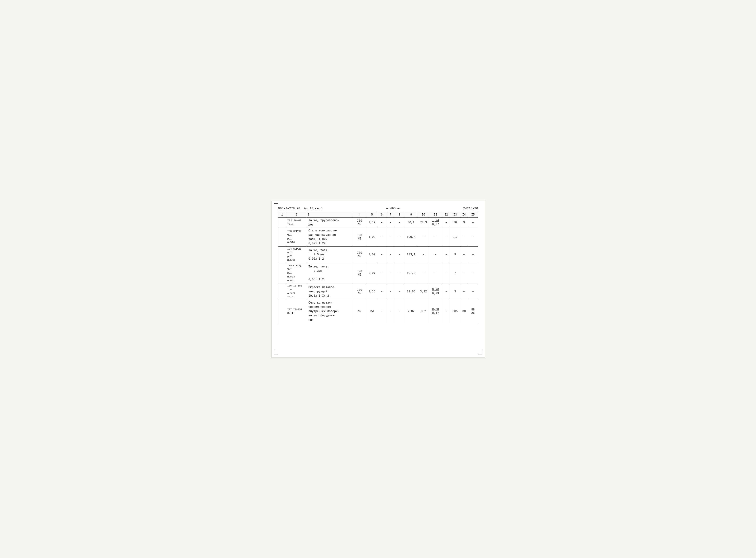  I want to click on cell-5: 0,I5, so click(372, 292).